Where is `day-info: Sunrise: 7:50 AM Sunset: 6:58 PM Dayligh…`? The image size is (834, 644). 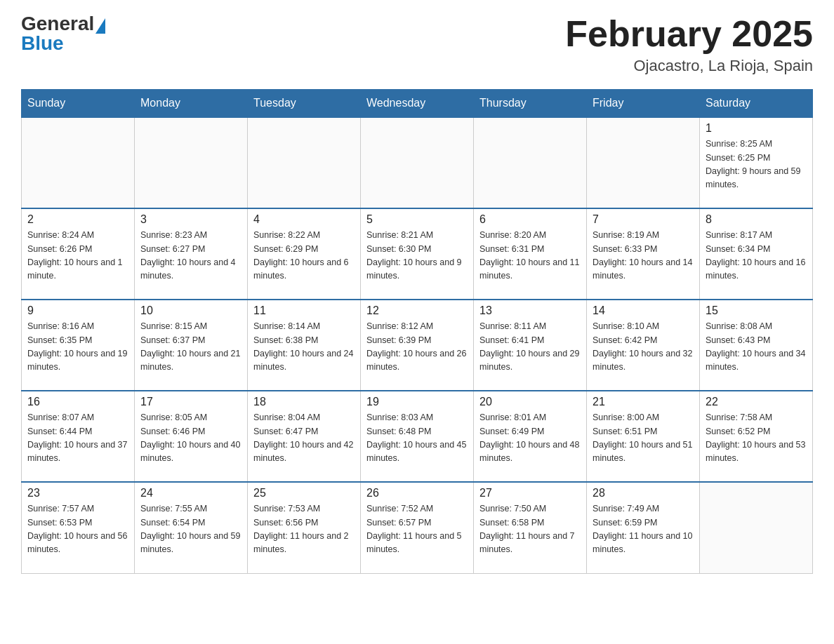 day-info: Sunrise: 7:50 AM Sunset: 6:58 PM Dayligh… is located at coordinates (530, 530).